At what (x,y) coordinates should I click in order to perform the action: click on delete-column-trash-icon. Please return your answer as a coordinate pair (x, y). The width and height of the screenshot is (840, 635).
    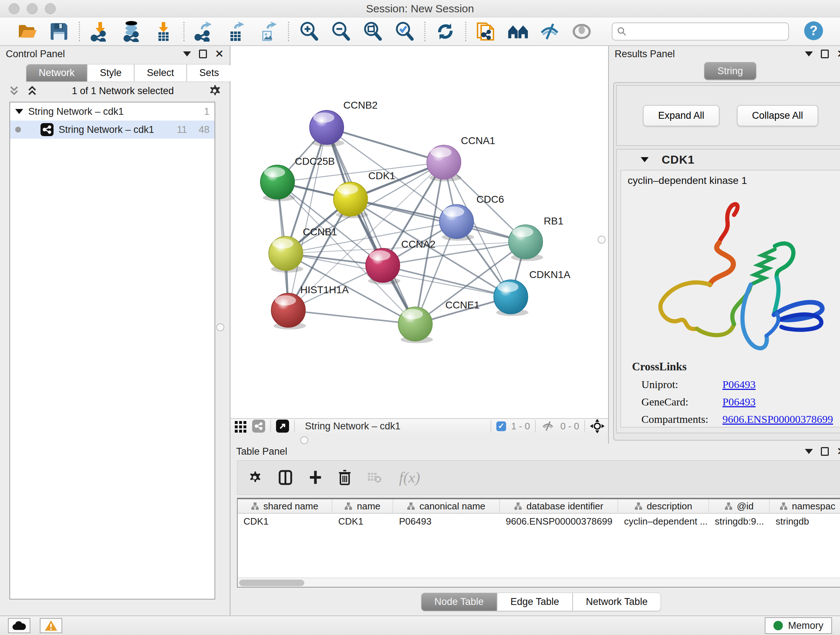
    Looking at the image, I should click on (345, 477).